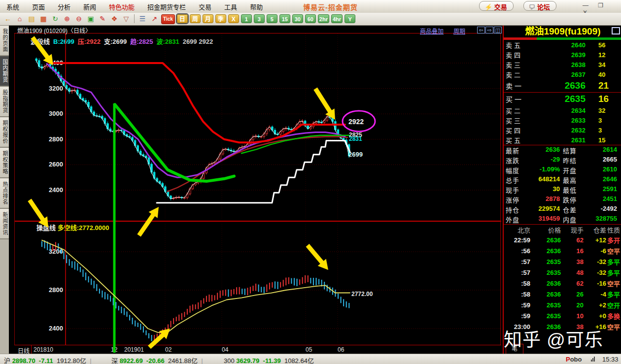 Image resolution: width=621 pixels, height=364 pixels. Describe the element at coordinates (598, 180) in the screenshot. I see `stat-value: 2646` at that location.